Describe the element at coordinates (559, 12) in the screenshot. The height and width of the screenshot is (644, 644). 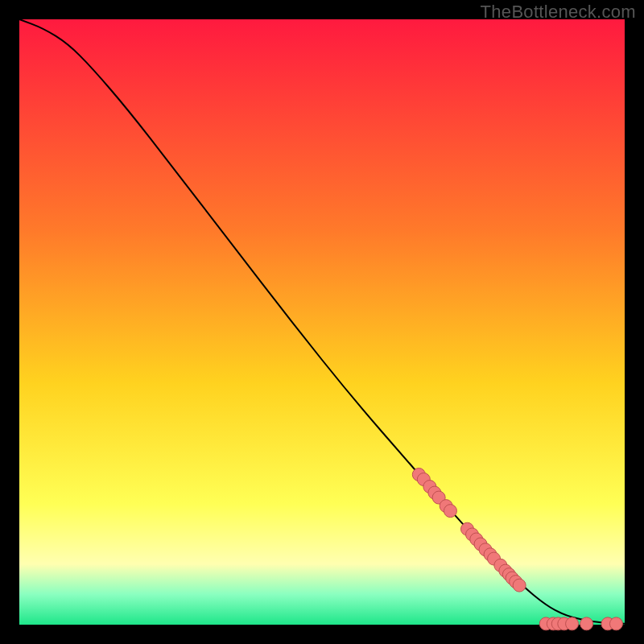
I see `watermark-text: TheBottleneck.com` at that location.